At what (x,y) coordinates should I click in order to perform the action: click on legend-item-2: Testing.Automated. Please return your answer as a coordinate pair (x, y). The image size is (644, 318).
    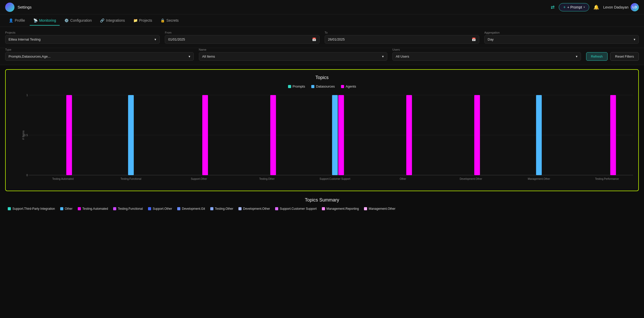
    Looking at the image, I should click on (93, 209).